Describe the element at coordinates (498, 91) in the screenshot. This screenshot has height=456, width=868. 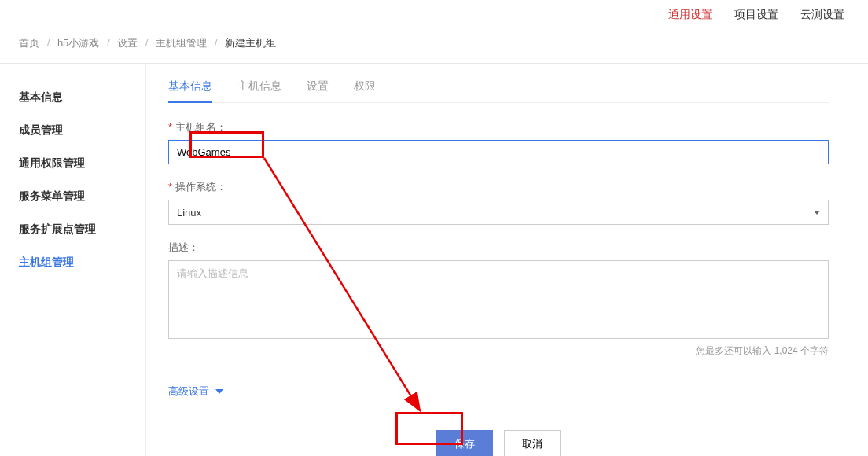
I see `tabs: 基本信息 主机信息 设置 权限` at that location.